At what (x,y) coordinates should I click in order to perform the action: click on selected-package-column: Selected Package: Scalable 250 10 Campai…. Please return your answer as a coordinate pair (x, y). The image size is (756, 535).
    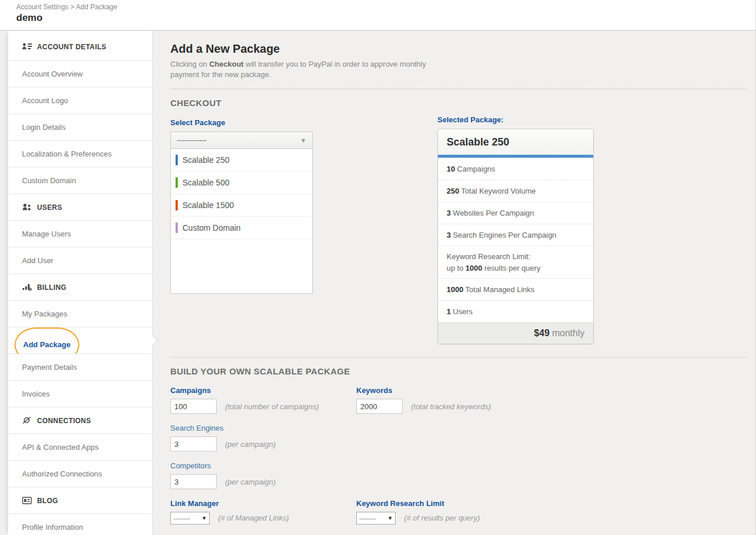
    Looking at the image, I should click on (516, 230).